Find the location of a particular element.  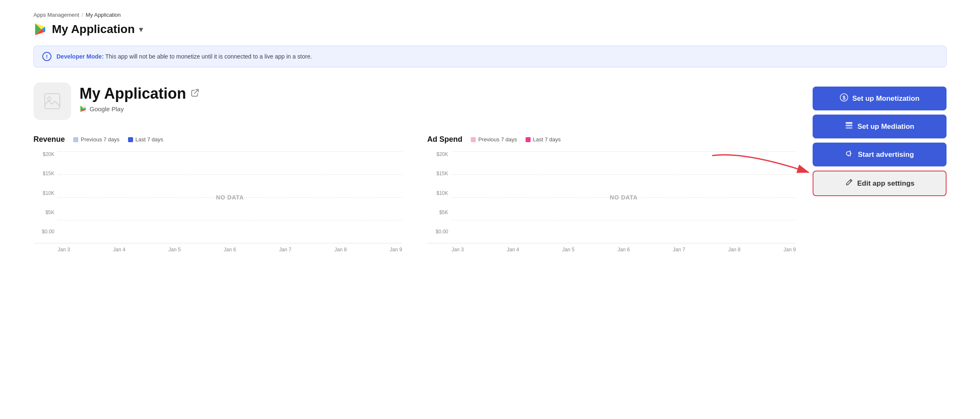

start-advertising-button: Start advertising is located at coordinates (880, 155).